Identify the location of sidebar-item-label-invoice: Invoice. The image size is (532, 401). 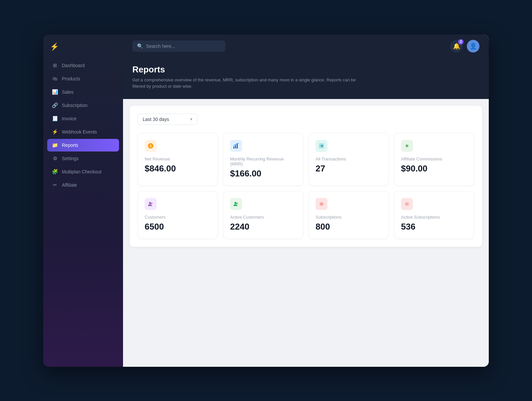
(69, 119).